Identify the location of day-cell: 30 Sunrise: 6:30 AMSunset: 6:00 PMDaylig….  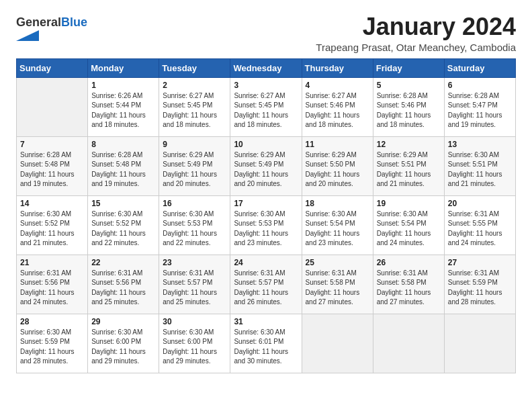
(195, 343).